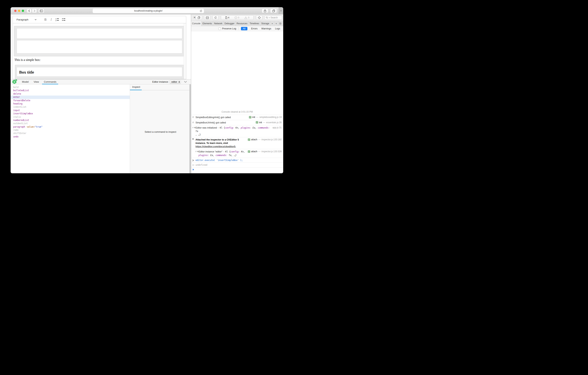 The height and width of the screenshot is (375, 588). I want to click on command-item: indentList, so click(70, 107).